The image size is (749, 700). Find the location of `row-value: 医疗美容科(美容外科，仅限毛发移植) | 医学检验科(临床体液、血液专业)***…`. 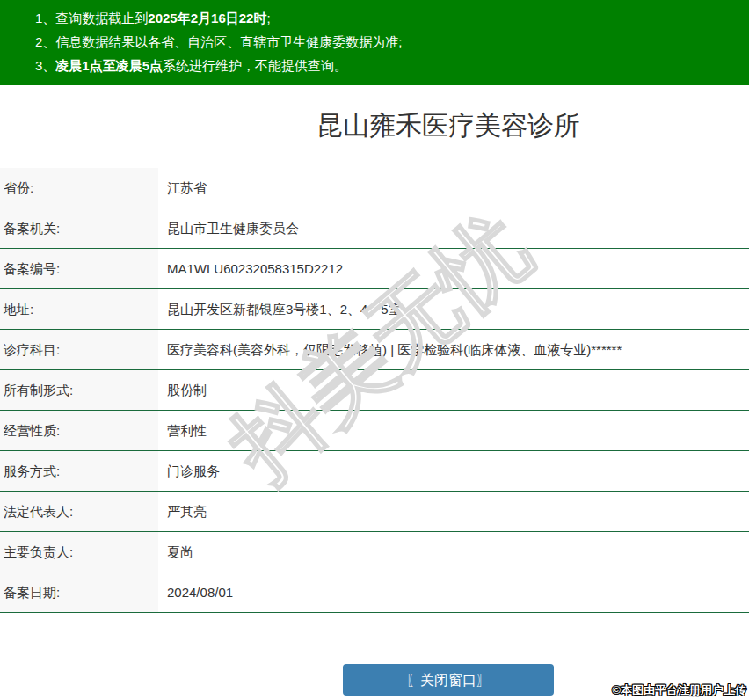

row-value: 医疗美容科(美容外科，仅限毛发移植) | 医学检验科(临床体液、血液专业)***… is located at coordinates (454, 350).